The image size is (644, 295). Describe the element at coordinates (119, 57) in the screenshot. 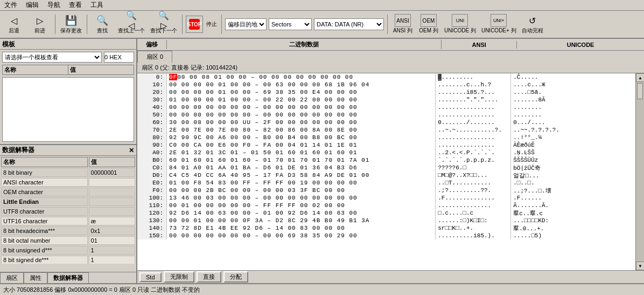

I see `hex-input` at that location.